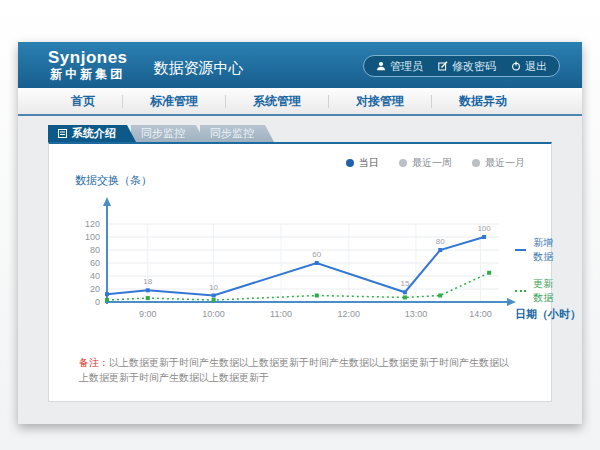  What do you see at coordinates (98, 302) in the screenshot?
I see `svg-text: 0` at bounding box center [98, 302].